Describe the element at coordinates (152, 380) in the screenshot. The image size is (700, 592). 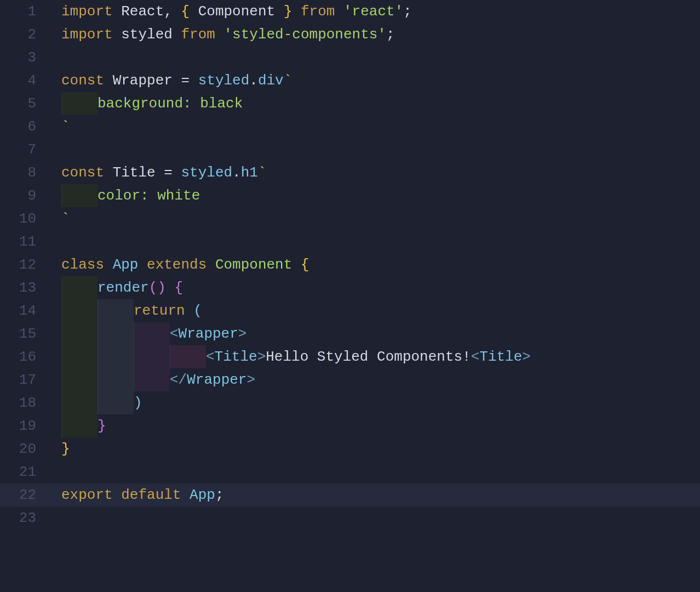
I see `code-content: </Wrapper>` at that location.